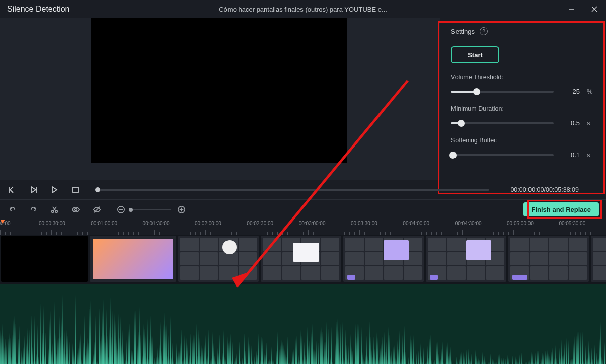 Image resolution: width=606 pixels, height=364 pixels. Describe the element at coordinates (416, 224) in the screenshot. I see `ruler-label: 00:04:00:00` at that location.